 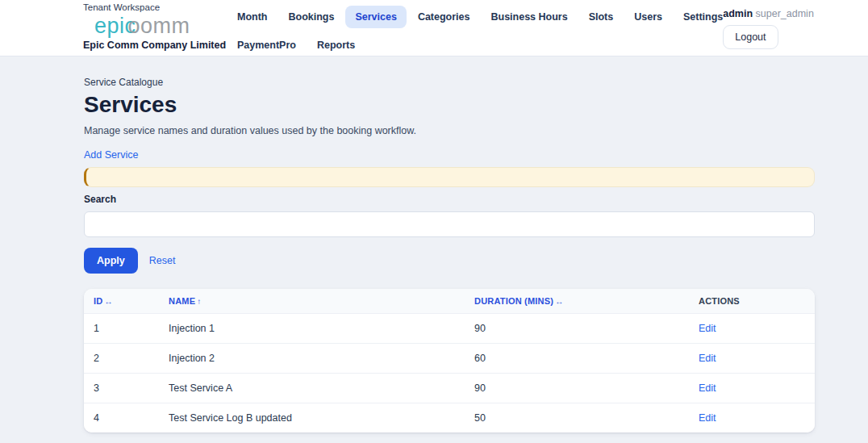 What do you see at coordinates (376, 17) in the screenshot?
I see `nav-item-services: Services` at bounding box center [376, 17].